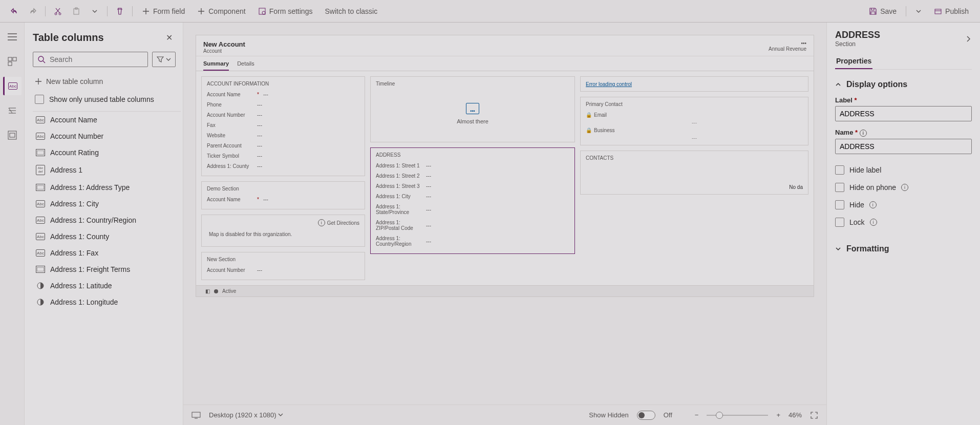 The image size is (980, 425). I want to click on column-item: AbcAccount Name, so click(106, 120).